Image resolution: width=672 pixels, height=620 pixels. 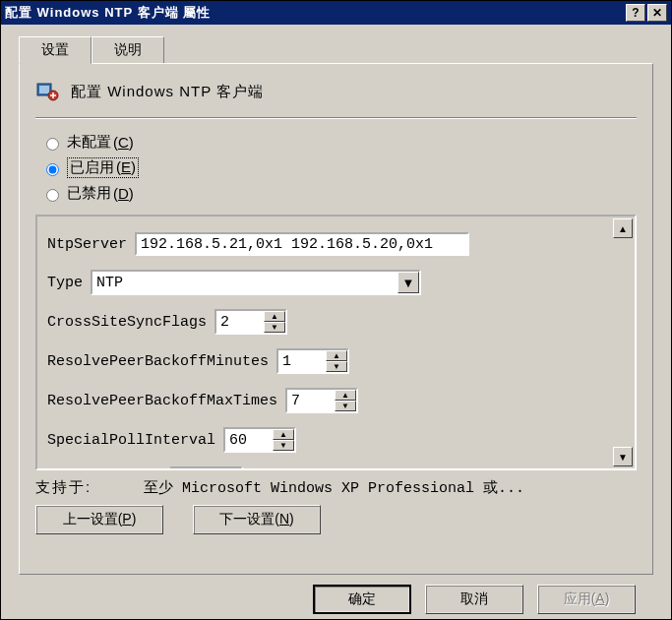 I want to click on close-icon: ✕, so click(x=657, y=13).